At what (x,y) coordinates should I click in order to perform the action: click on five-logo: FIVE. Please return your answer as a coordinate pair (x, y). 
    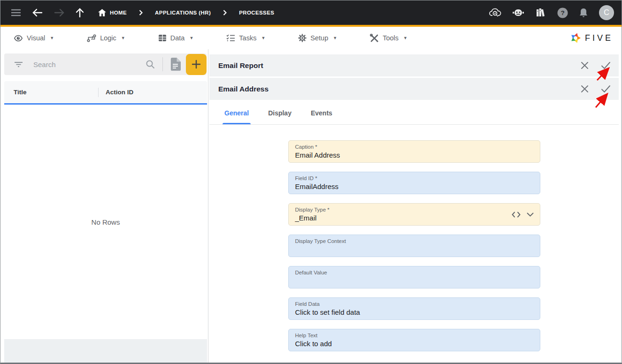
    Looking at the image, I should click on (591, 38).